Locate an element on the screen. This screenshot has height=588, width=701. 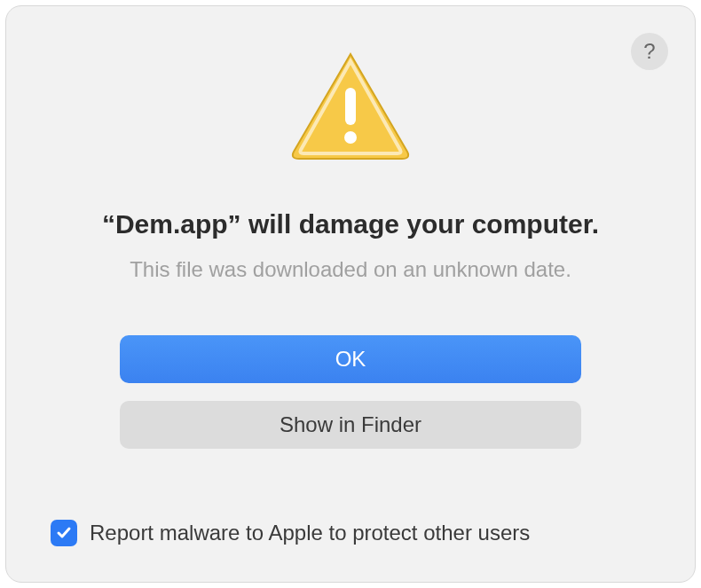
warning-triangle-icon is located at coordinates (350, 108).